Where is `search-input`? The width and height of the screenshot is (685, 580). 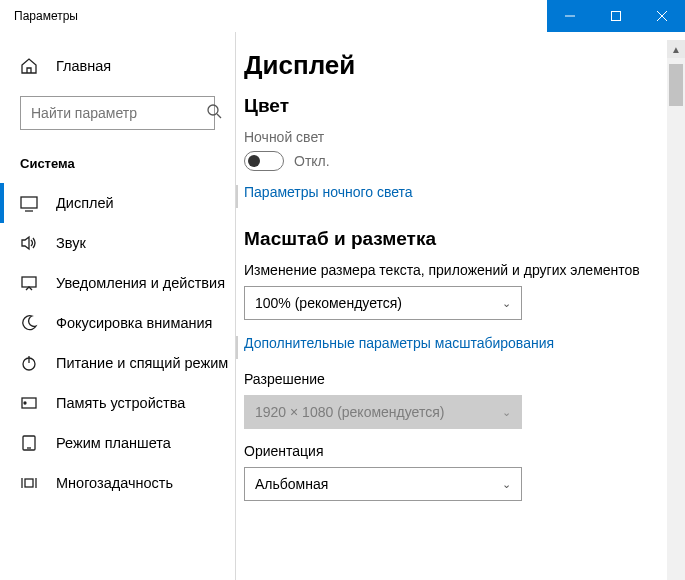
search-input is located at coordinates (118, 113).